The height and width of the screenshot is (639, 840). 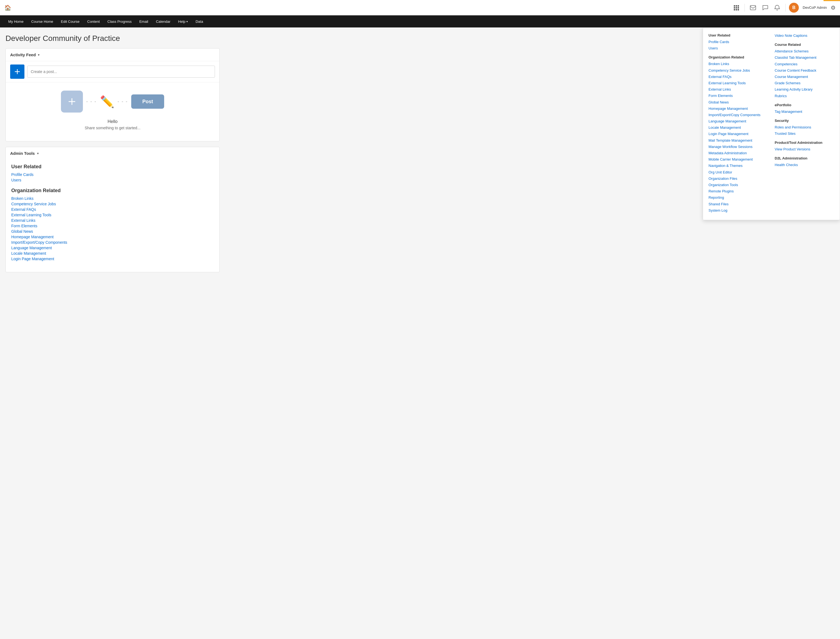 I want to click on feed-subtitle-text: Share something to get started..., so click(x=113, y=128).